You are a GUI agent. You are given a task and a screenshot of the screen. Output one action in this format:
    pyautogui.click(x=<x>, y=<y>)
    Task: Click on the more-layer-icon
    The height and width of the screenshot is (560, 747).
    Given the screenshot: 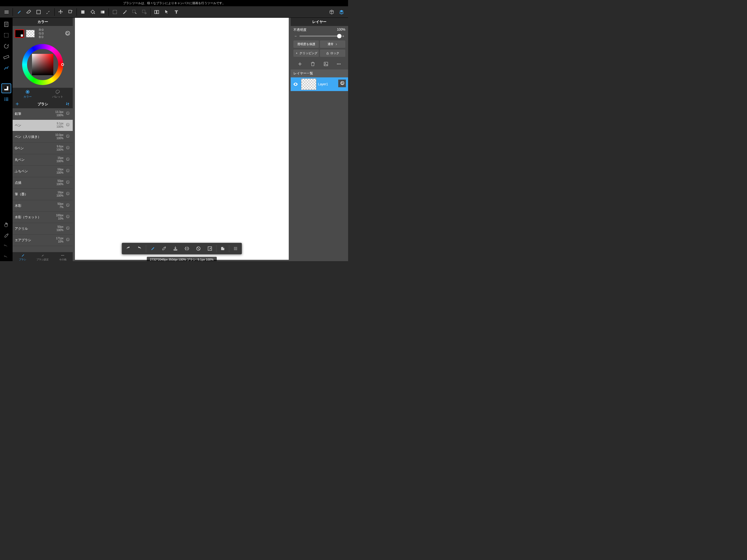 What is the action you would take?
    pyautogui.click(x=339, y=64)
    